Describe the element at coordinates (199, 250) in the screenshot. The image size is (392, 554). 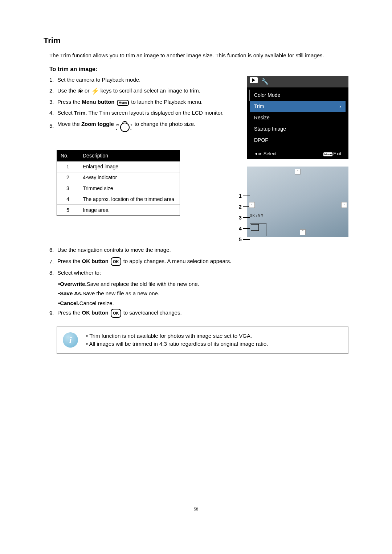
I see `step-6: 6.Use the navigation controls to move th…` at that location.